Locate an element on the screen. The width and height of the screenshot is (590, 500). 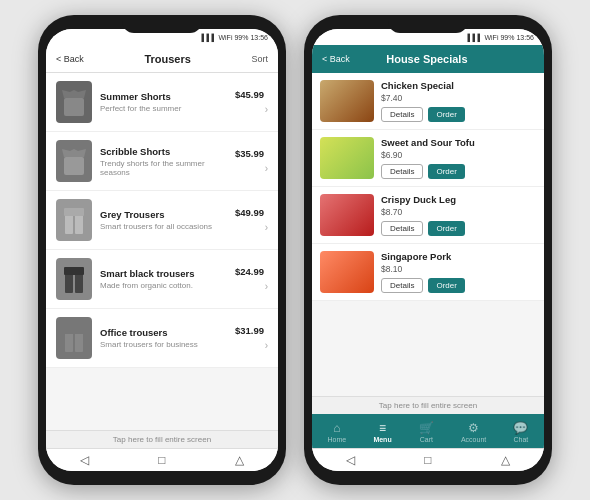
nav-recent-icon: △ is located at coordinates (240, 460).